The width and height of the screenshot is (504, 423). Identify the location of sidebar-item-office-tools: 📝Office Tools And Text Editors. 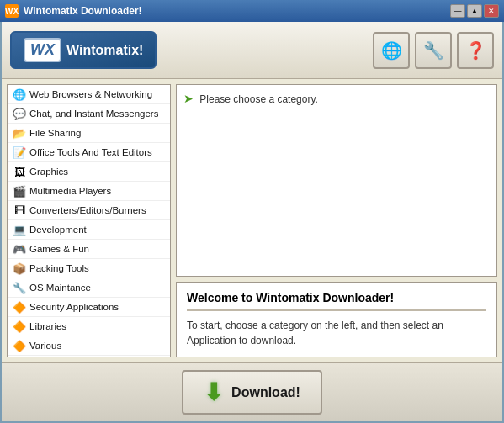
(89, 153).